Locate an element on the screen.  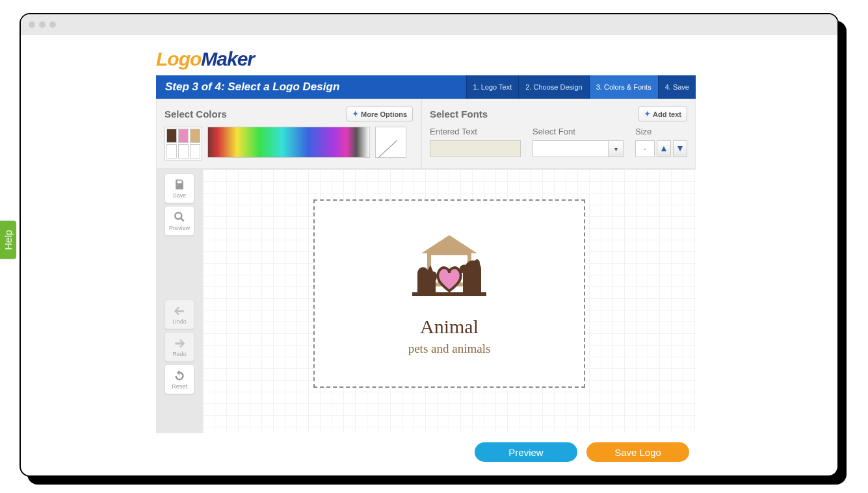
logo-subtitle-text: pets and animals is located at coordinates (450, 349).